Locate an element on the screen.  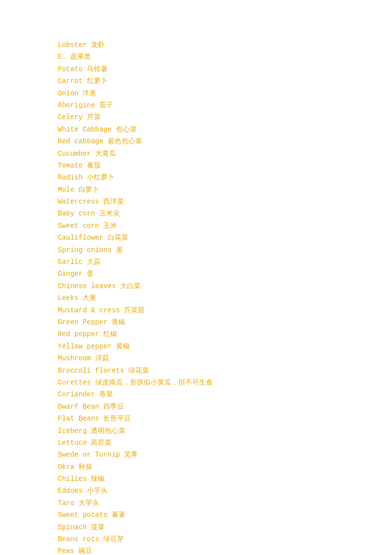
list-item: Onion 洋葱 is located at coordinates (215, 93).